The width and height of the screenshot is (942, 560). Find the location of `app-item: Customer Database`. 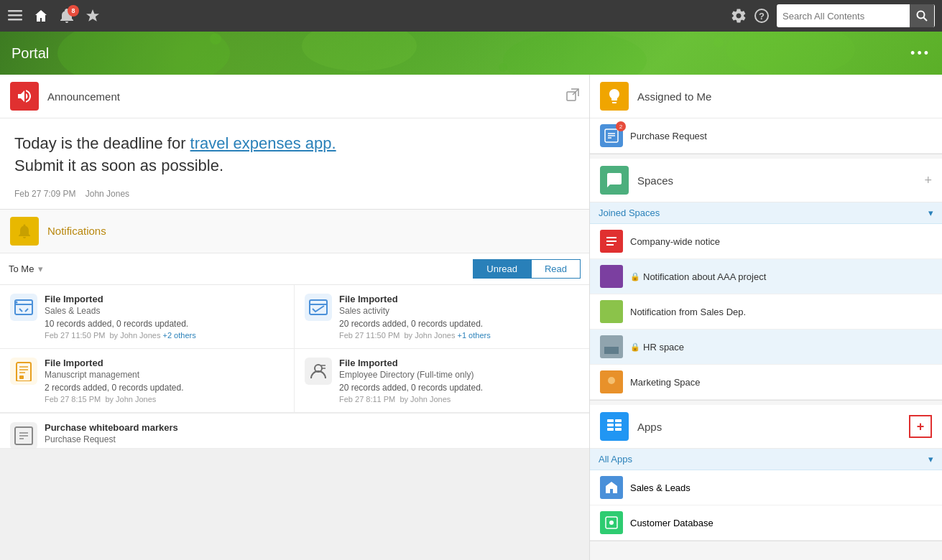

app-item: Customer Database is located at coordinates (766, 523).